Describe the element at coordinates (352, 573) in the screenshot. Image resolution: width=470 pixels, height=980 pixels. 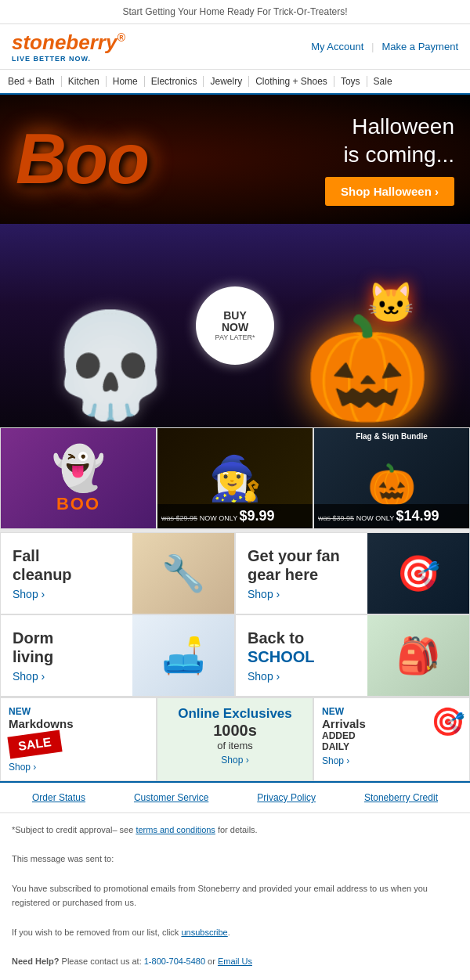
I see `promo-cell-fan: Get your fan gear here Shop › 🎯` at that location.